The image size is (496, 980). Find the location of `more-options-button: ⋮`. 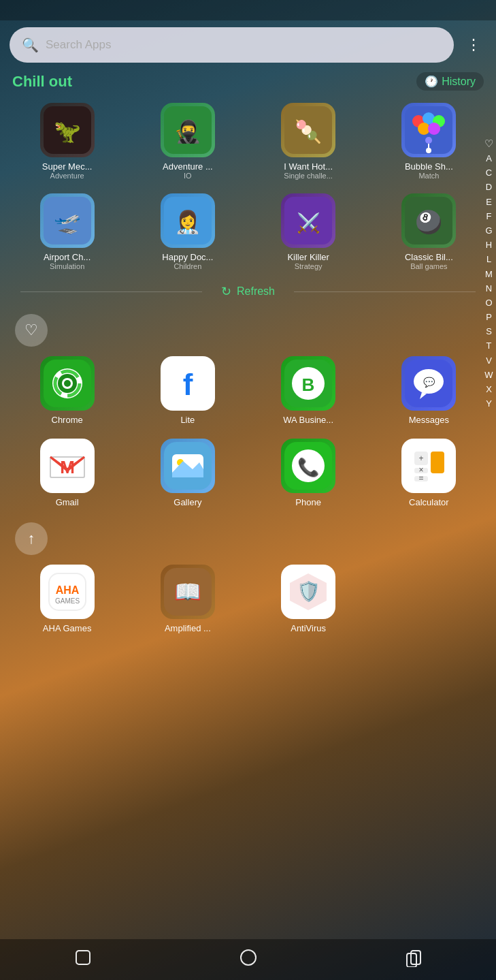

more-options-button: ⋮ is located at coordinates (474, 45).